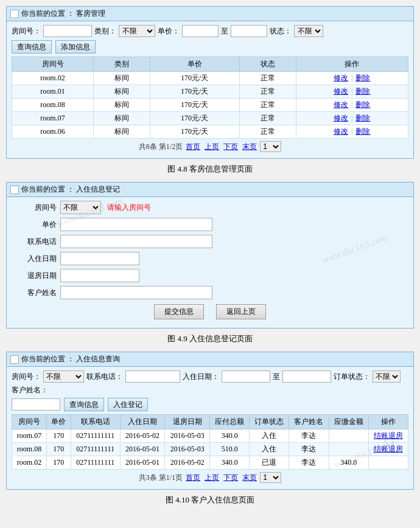 This screenshot has width=420, height=528. Describe the element at coordinates (250, 147) in the screenshot. I see `last-page-link: 末页` at that location.